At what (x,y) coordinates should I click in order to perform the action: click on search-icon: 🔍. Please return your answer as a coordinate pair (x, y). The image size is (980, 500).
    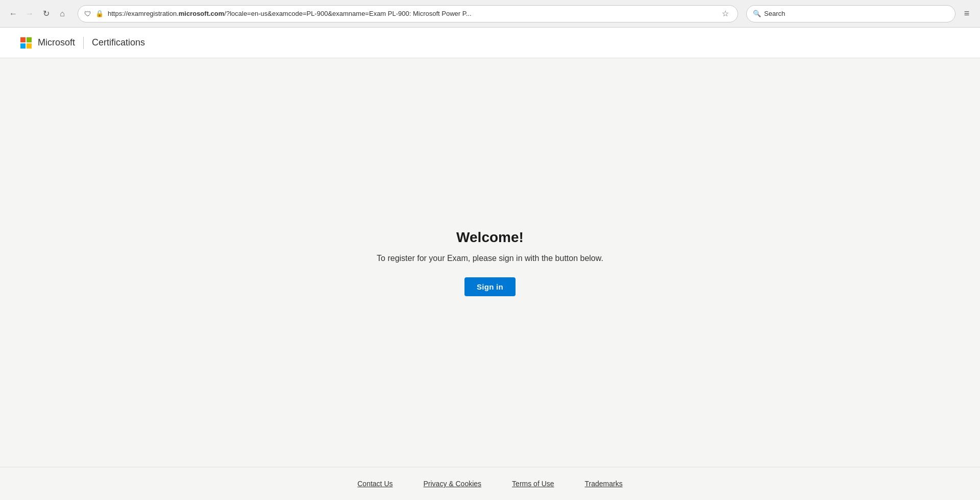
    Looking at the image, I should click on (757, 13).